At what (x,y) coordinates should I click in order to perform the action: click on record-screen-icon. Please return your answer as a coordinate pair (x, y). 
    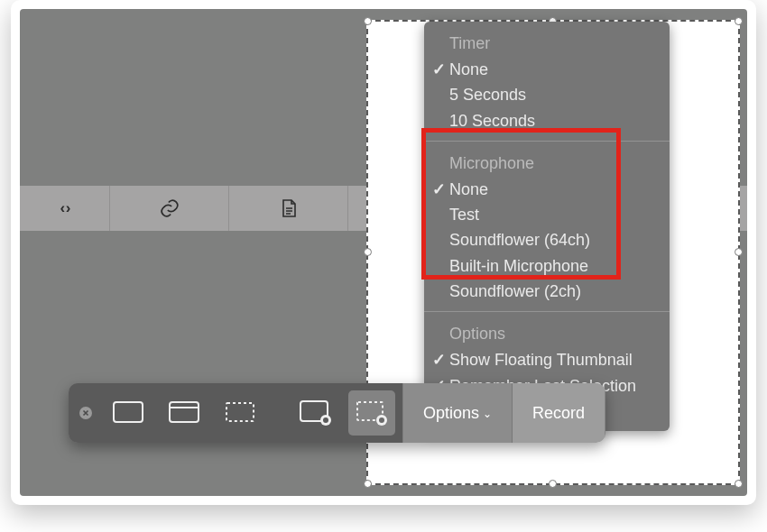
    Looking at the image, I should click on (316, 413).